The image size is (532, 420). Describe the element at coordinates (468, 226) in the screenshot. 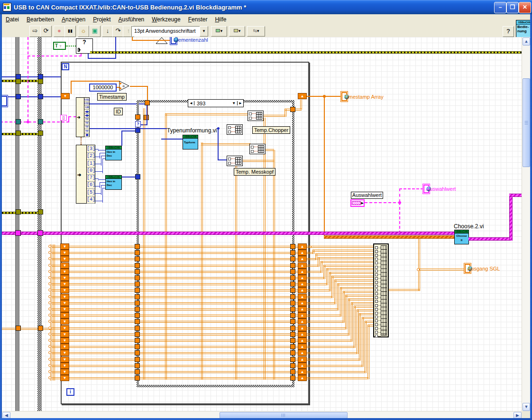

I see `label-choose-vi: Choose.2.vi` at that location.